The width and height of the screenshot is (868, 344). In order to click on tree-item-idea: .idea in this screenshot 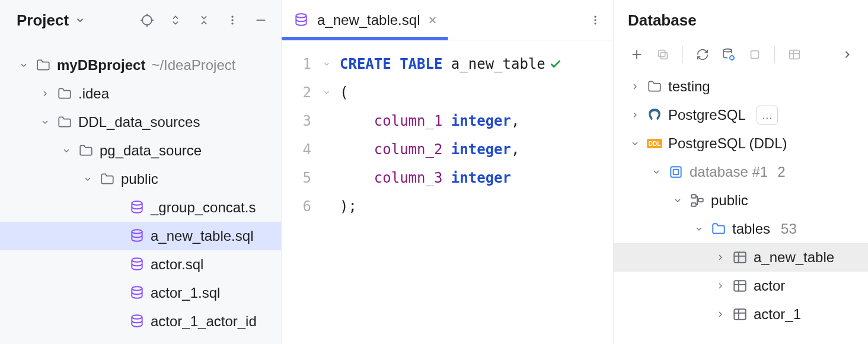, I will do `click(141, 94)`.